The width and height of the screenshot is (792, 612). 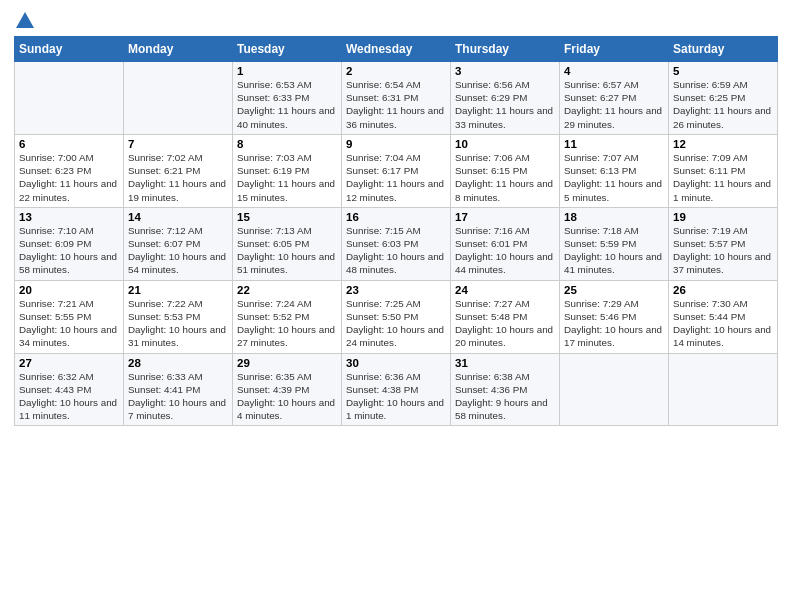 I want to click on day-info: Sunrise: 7:03 AMSunset: 6:19 PMDaylight:…, so click(x=287, y=178).